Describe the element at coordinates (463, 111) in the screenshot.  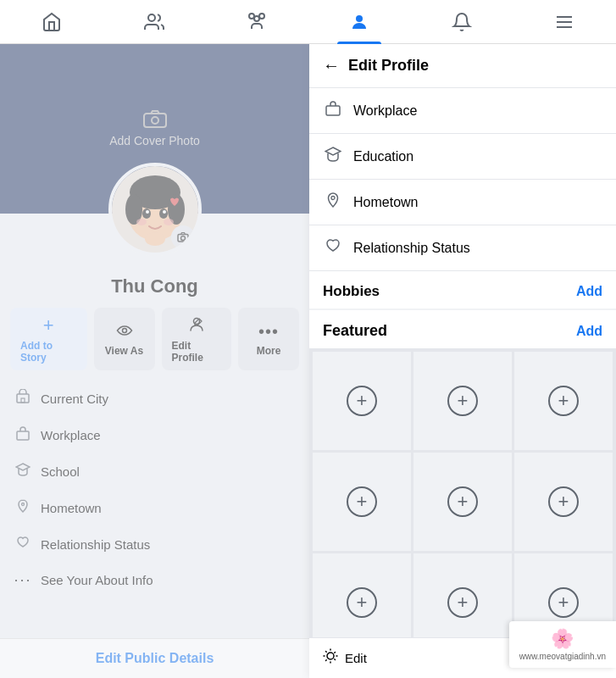
I see `edit-workplace-item: Workplace` at that location.